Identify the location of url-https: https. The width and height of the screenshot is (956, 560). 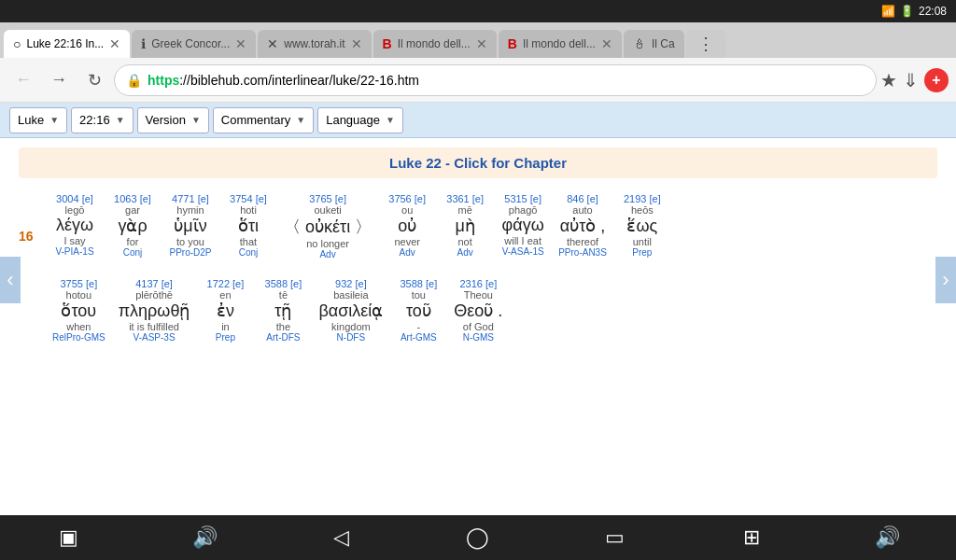
(163, 80).